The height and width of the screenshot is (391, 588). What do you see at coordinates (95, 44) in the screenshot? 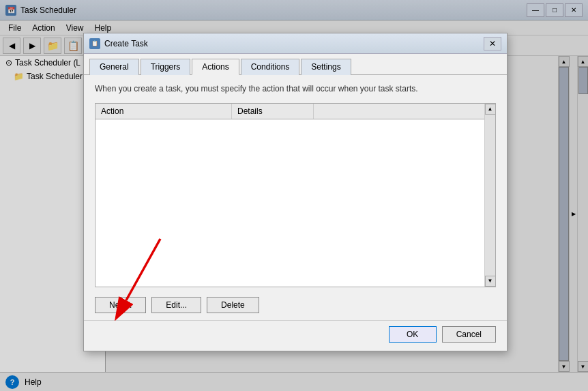
I see `dialog-icon: 📋` at bounding box center [95, 44].